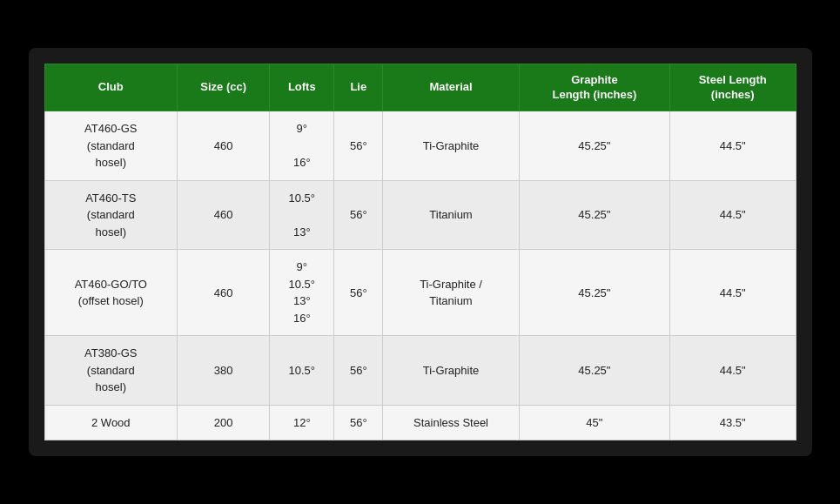  Describe the element at coordinates (302, 371) in the screenshot. I see `cell-lofts: 10.5°` at that location.